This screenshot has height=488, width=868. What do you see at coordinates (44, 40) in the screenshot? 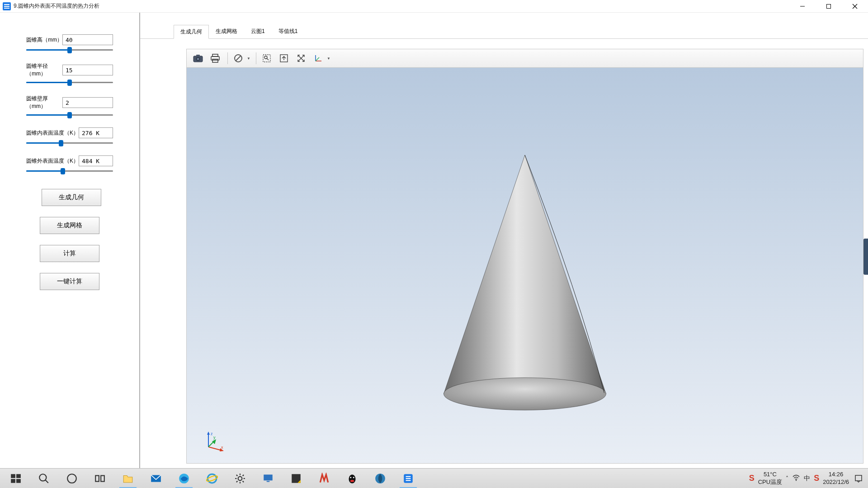
I see `param-label: 圆锥高（mm）` at bounding box center [44, 40].